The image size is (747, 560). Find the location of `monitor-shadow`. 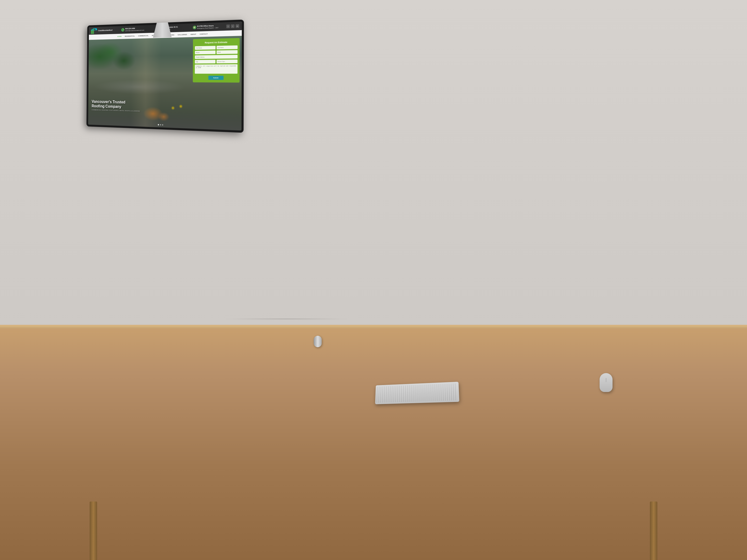

monitor-shadow is located at coordinates (286, 319).